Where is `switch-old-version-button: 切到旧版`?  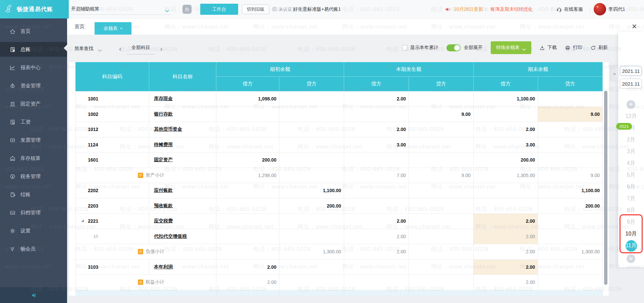
switch-old-version-button: 切到旧版 is located at coordinates (256, 9).